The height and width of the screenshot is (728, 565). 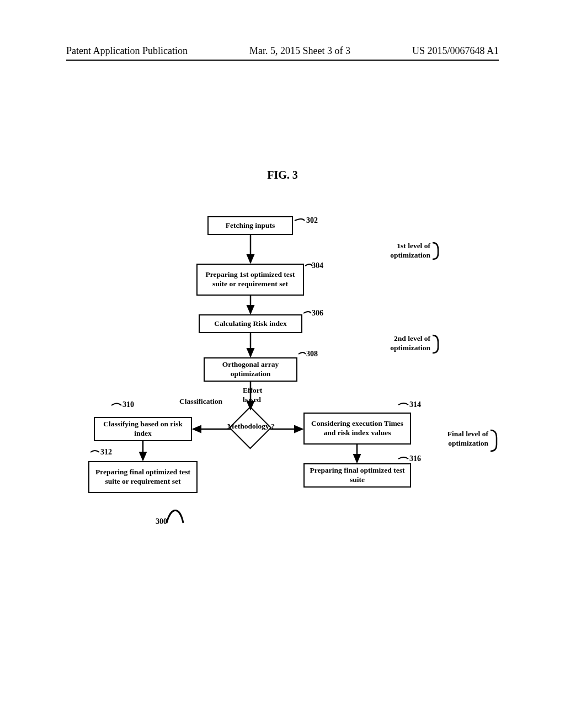 I want to click on header-divider, so click(x=282, y=60).